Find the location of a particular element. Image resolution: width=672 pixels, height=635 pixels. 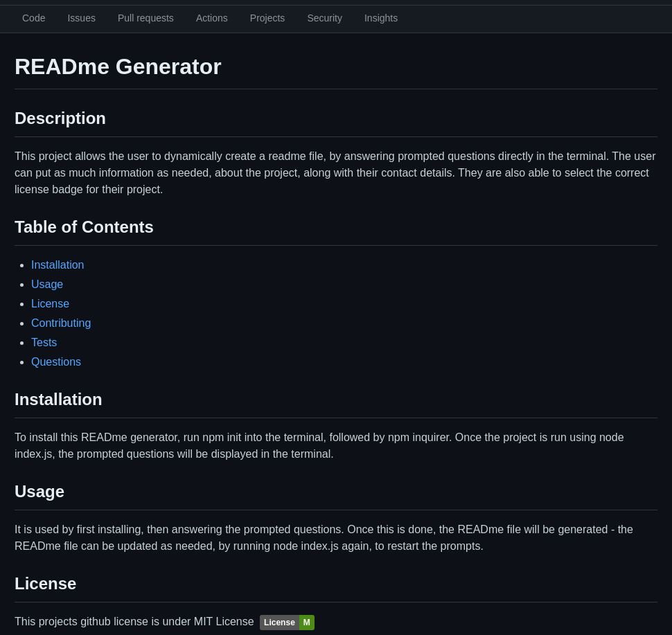

description-text: This project allows the user to dynamica… is located at coordinates (336, 173).